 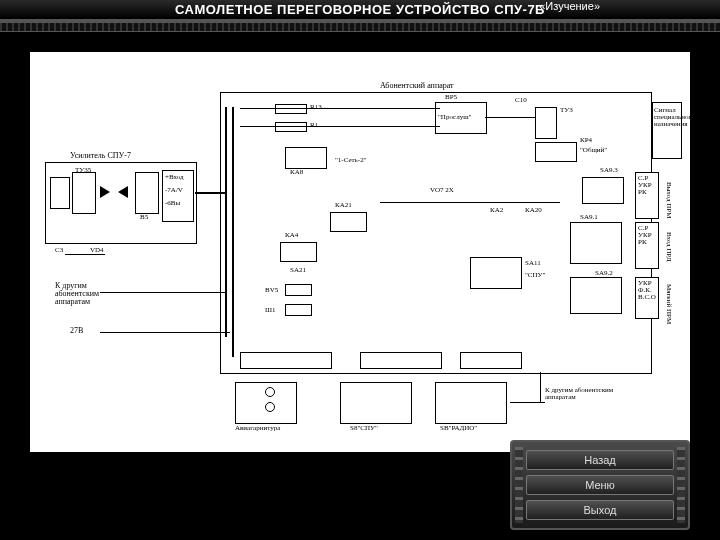 What do you see at coordinates (59, 250) in the screenshot?
I see `c3-label: C3` at bounding box center [59, 250].